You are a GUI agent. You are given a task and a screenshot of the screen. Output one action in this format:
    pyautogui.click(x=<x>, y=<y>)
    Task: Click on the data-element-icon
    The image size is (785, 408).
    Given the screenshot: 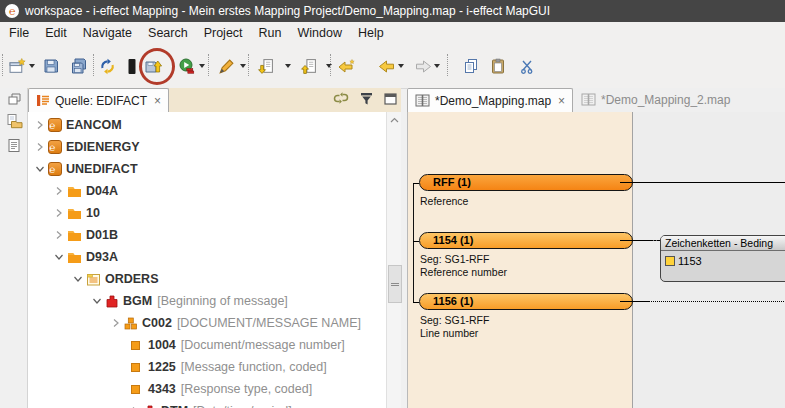 What is the action you would take?
    pyautogui.click(x=136, y=368)
    